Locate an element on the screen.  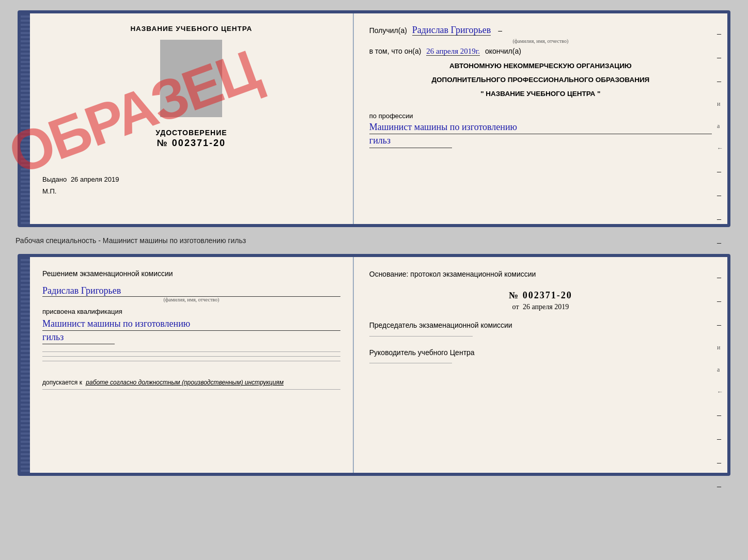
bottom-recipient-name: Радислав Григорьев is located at coordinates (191, 291).